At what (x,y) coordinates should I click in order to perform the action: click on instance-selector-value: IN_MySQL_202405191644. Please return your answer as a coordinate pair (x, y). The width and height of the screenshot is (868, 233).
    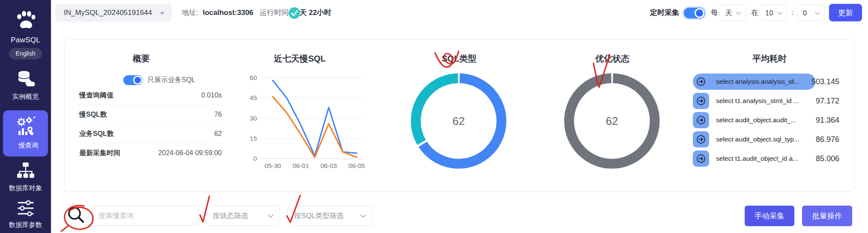
    Looking at the image, I should click on (108, 13).